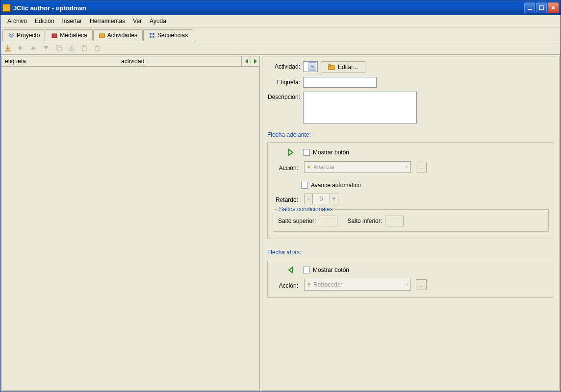 The image size is (561, 392). I want to click on tab-label: Secuencias, so click(173, 35).